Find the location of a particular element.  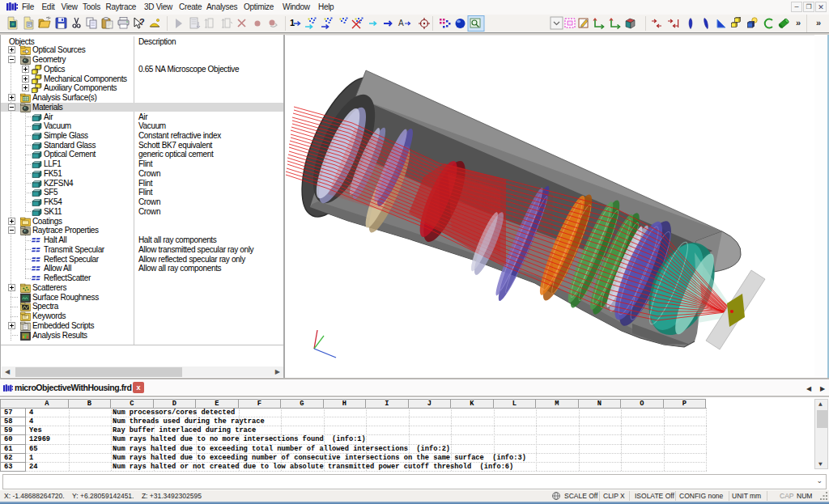

svg-text: 1 is located at coordinates (292, 23).